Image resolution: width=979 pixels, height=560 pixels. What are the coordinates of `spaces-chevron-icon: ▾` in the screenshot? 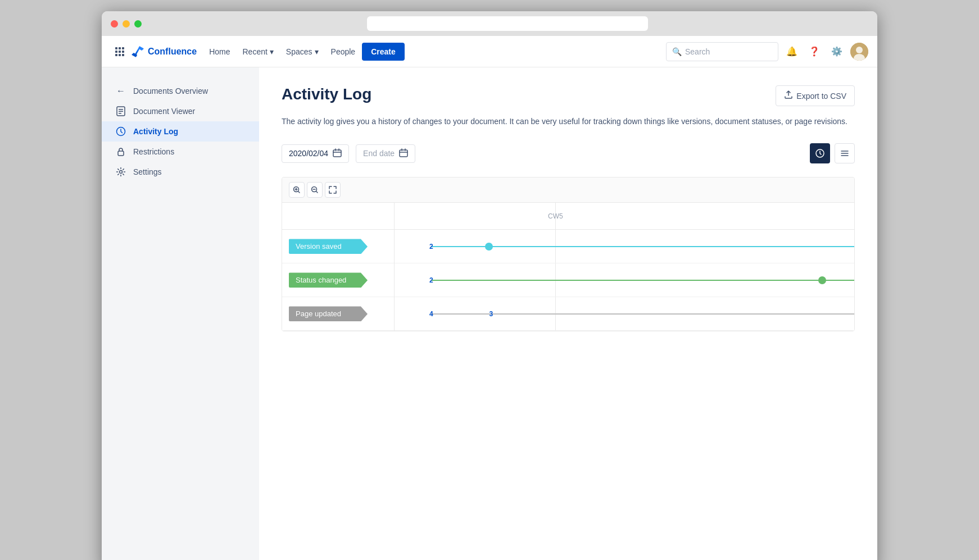 It's located at (317, 52).